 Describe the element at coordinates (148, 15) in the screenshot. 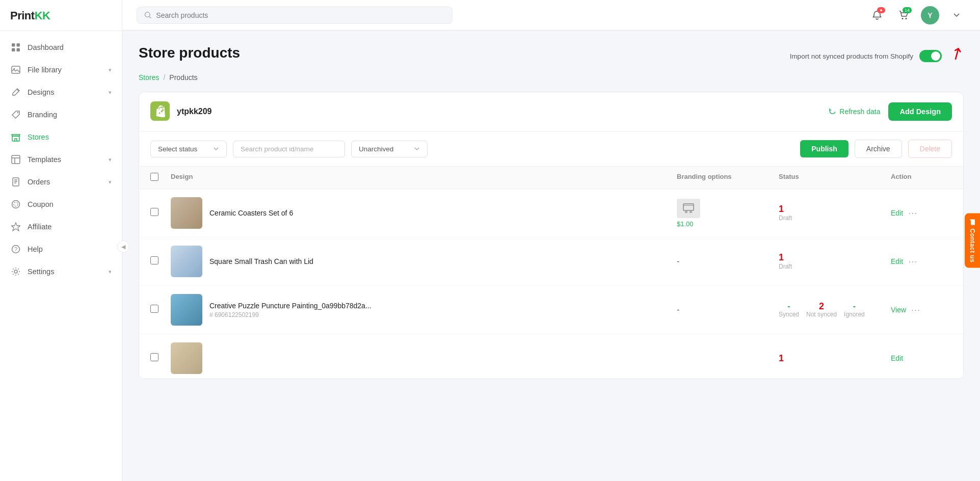

I see `search-icon` at that location.